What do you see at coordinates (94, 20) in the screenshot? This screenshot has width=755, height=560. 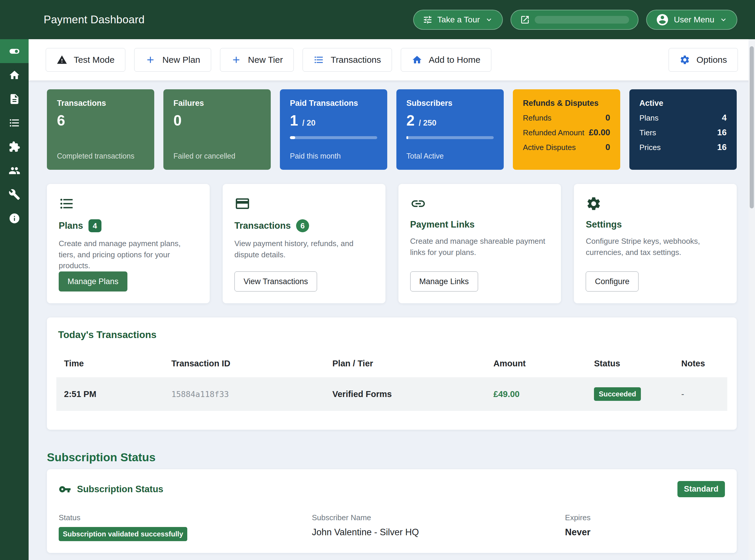 I see `page-title: Payment Dashboard` at bounding box center [94, 20].